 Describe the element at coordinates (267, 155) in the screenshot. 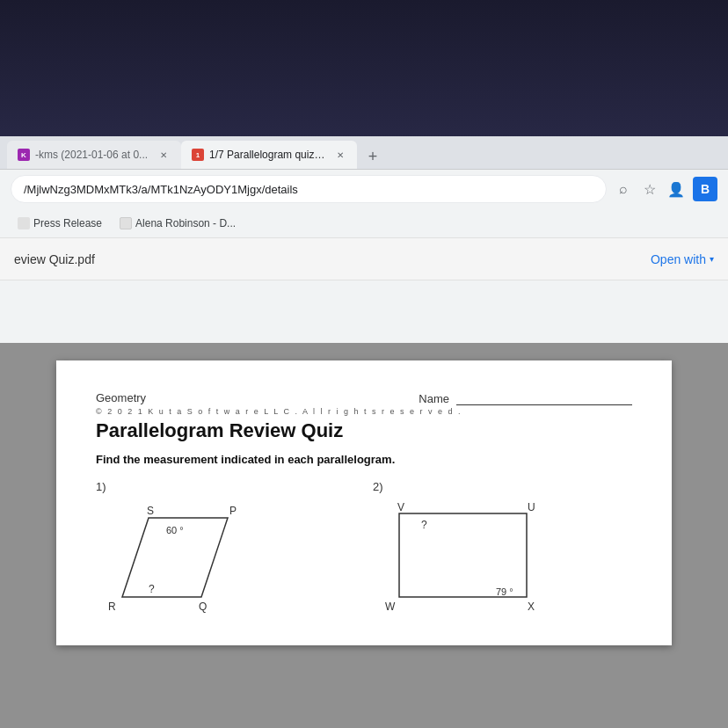

I see `tab-2-label: 1/7 Parallelogram quiz review` at that location.